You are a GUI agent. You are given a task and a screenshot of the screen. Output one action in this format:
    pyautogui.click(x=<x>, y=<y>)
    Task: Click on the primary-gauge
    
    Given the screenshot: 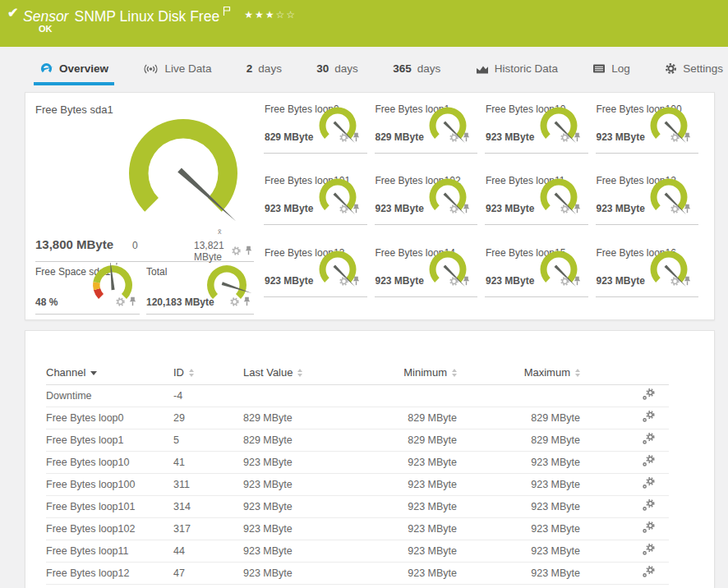 What is the action you would take?
    pyautogui.click(x=183, y=175)
    